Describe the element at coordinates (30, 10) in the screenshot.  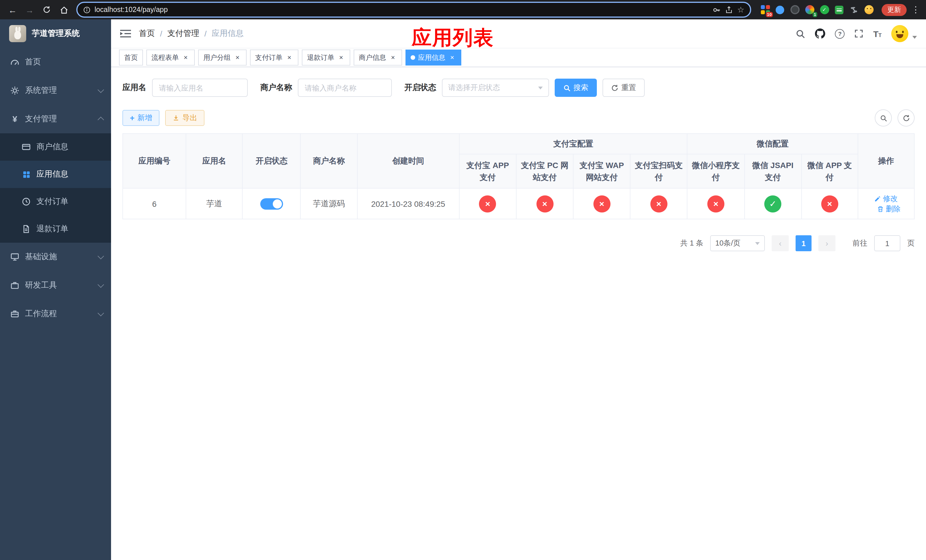
I see `browser-forward-button: →` at that location.